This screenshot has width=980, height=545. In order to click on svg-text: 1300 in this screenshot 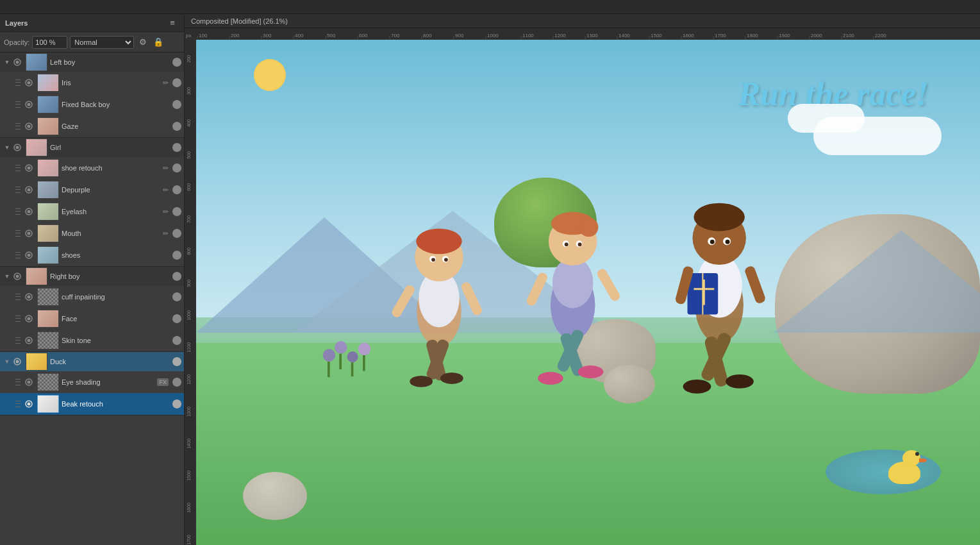, I will do `click(188, 412)`.